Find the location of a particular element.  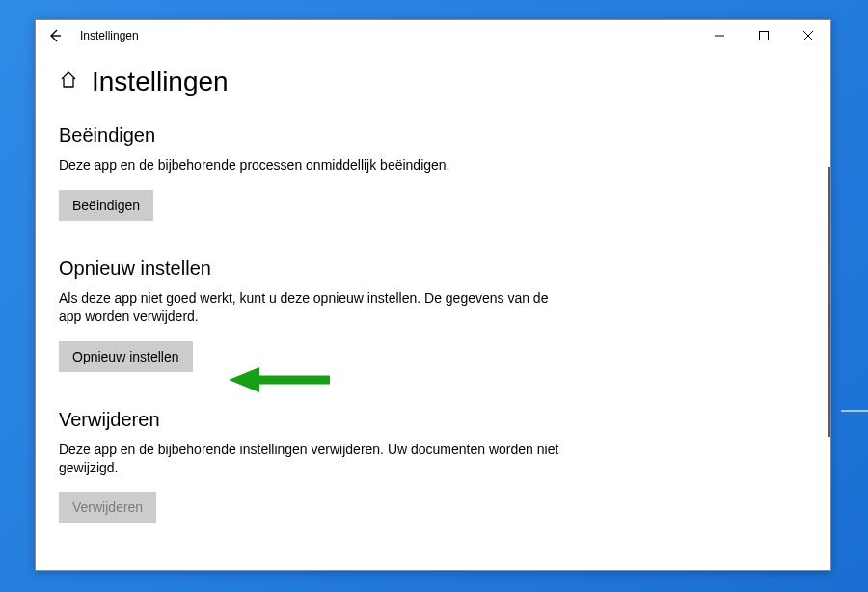

terminate-button: Beëindigen is located at coordinates (106, 205).